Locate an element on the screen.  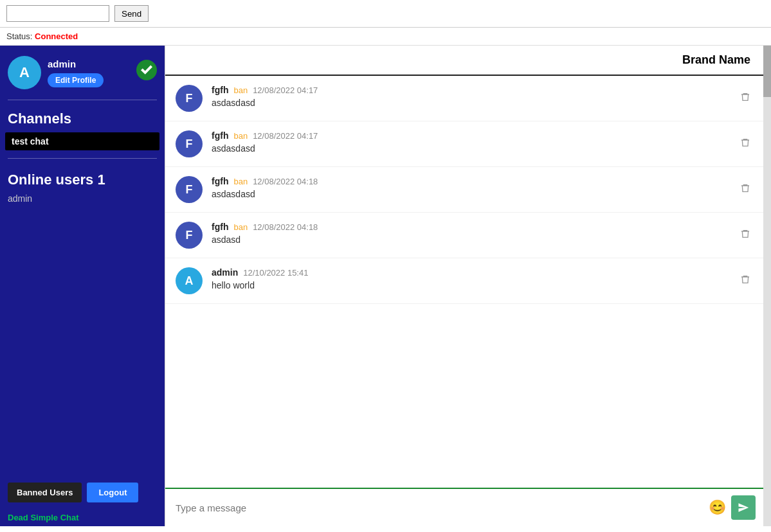
edit-profile-button: Edit Profile is located at coordinates (76, 80).